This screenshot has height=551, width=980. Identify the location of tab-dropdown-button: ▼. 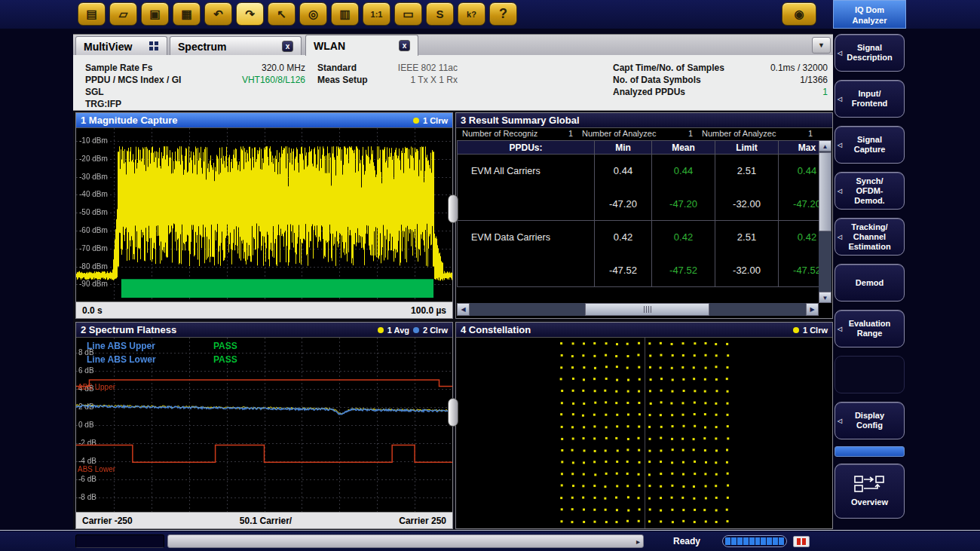
(822, 45).